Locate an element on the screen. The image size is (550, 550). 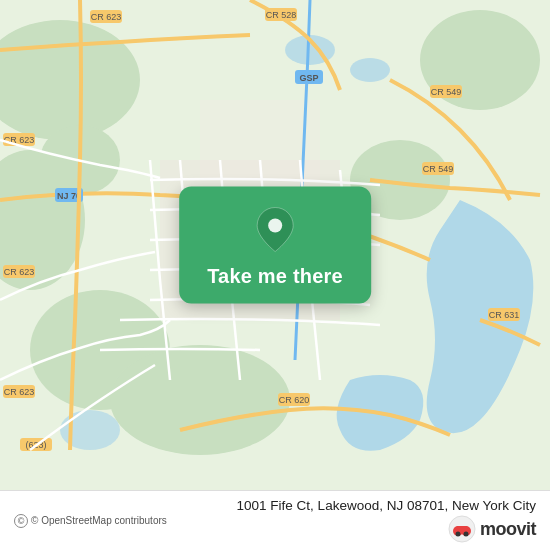
osm-attribution: © © OpenStreetMap contributors is located at coordinates (90, 521).